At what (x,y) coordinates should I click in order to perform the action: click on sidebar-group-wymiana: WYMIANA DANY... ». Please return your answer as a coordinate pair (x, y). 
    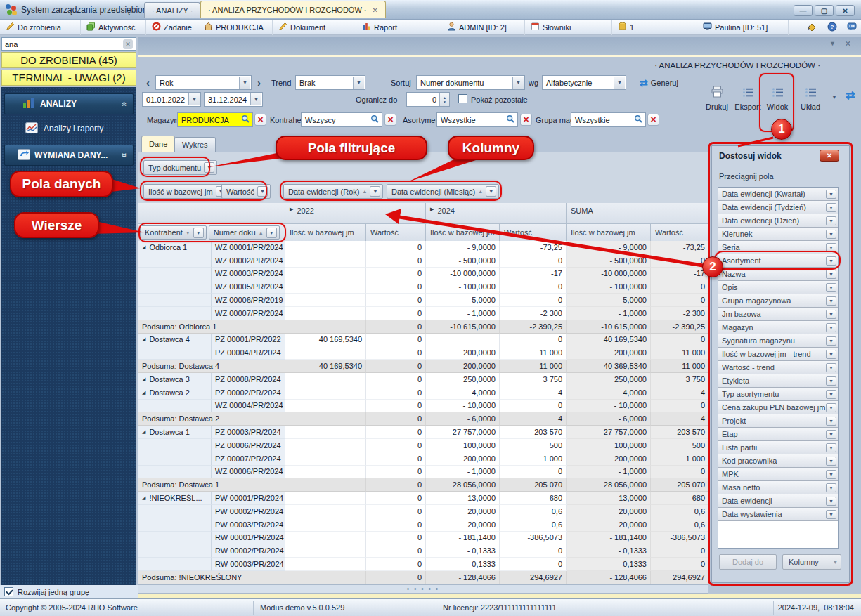
    Looking at the image, I should click on (69, 155).